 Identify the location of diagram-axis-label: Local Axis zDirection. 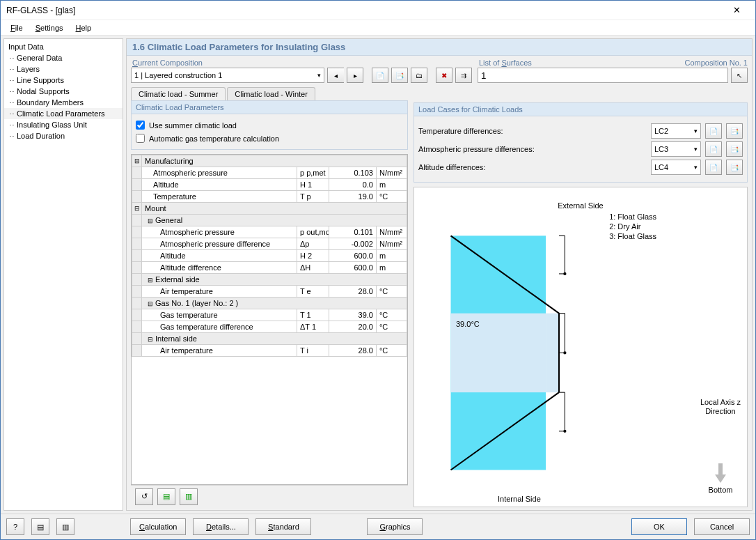
(720, 407).